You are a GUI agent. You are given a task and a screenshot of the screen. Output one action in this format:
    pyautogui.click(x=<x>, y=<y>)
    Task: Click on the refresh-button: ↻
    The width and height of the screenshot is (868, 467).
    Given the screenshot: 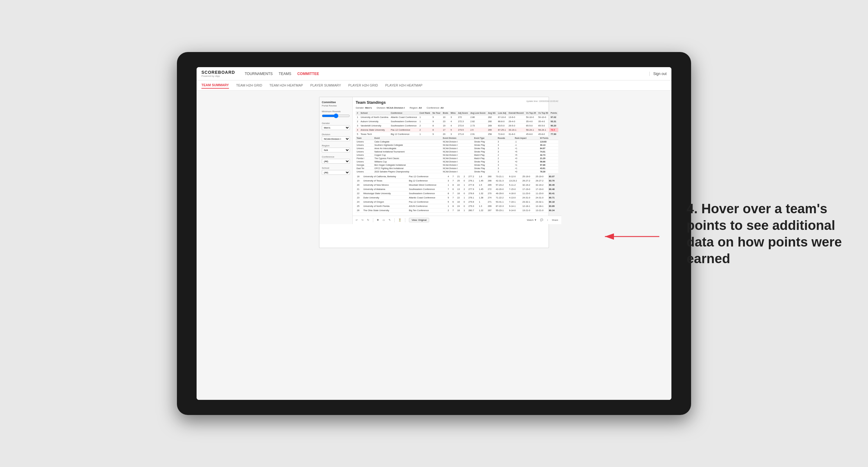 What is the action you would take?
    pyautogui.click(x=368, y=220)
    